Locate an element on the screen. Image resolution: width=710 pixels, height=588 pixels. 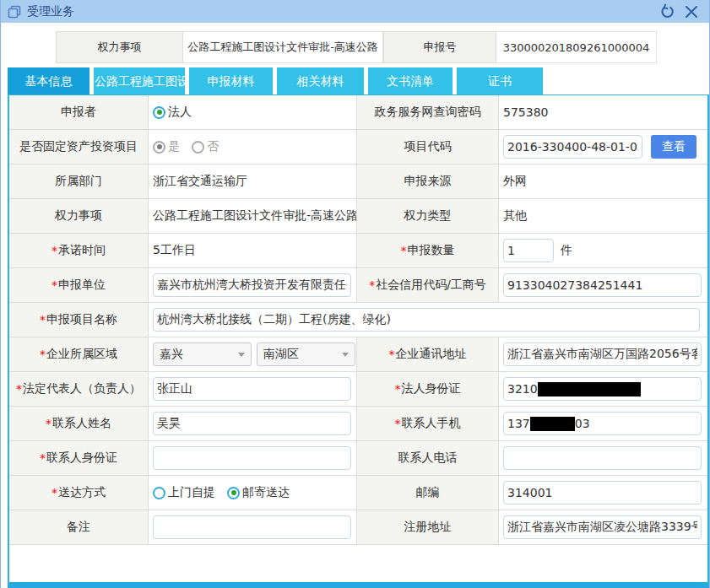
form-row-contact-name: *联系人姓名 *联系人手机 137 03 is located at coordinates (358, 423).